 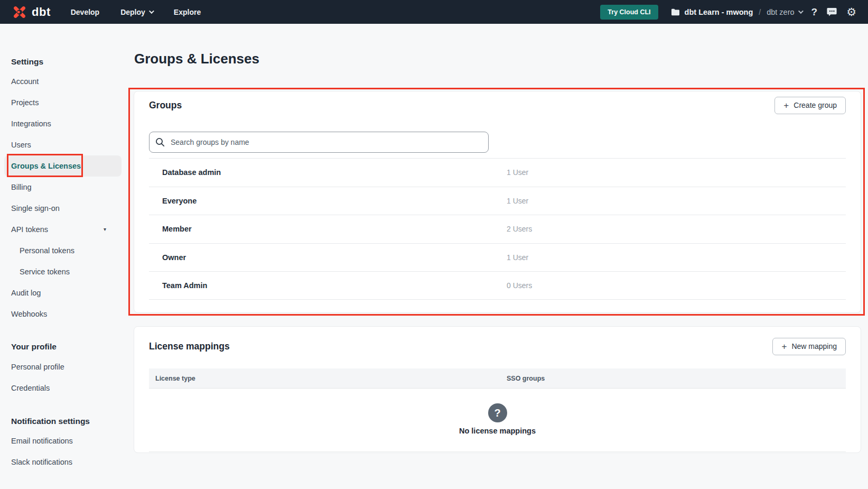 What do you see at coordinates (136, 12) in the screenshot?
I see `primary-nav: Develop Deploy Explore` at bounding box center [136, 12].